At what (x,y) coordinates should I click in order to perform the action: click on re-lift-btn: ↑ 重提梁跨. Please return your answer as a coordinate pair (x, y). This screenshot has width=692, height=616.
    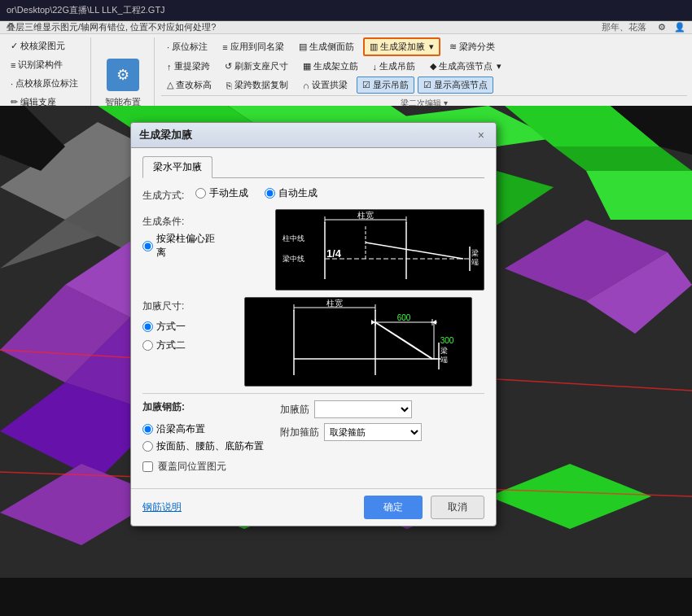
    Looking at the image, I should click on (189, 67).